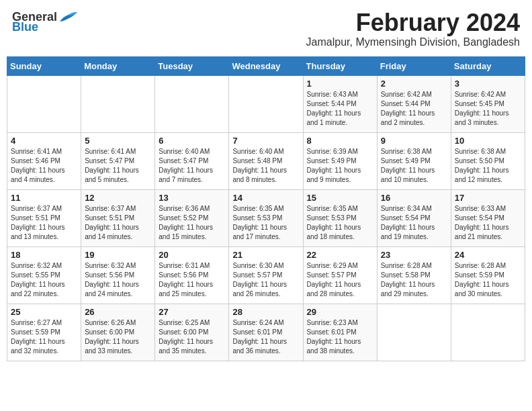 This screenshot has width=532, height=411. What do you see at coordinates (192, 332) in the screenshot?
I see `day-cell: 27Sunrise: 6:25 AM Sunset: 6:00 PM Dayli…` at bounding box center [192, 332].